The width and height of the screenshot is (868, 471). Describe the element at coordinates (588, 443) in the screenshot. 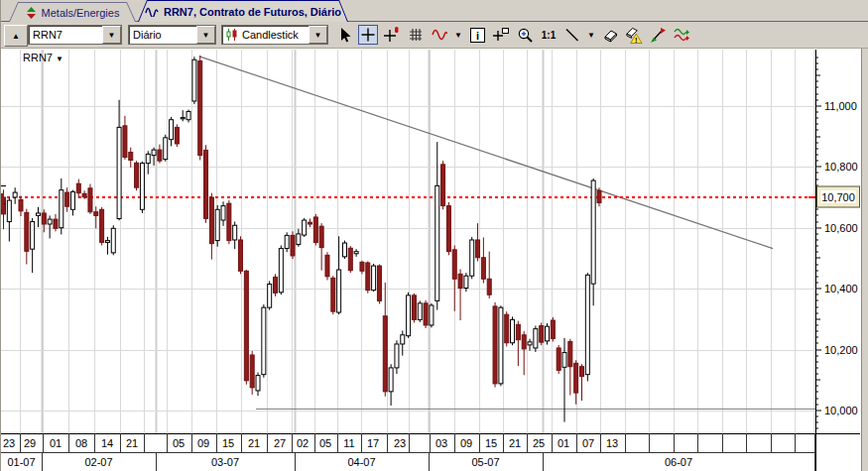

I see `svg-text: 07` at that location.